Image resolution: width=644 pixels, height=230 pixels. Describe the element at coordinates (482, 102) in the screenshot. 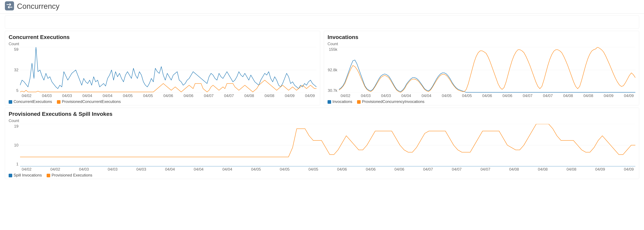

I see `legend: Invocations ProvisionedConcurrencyInvoca…` at that location.